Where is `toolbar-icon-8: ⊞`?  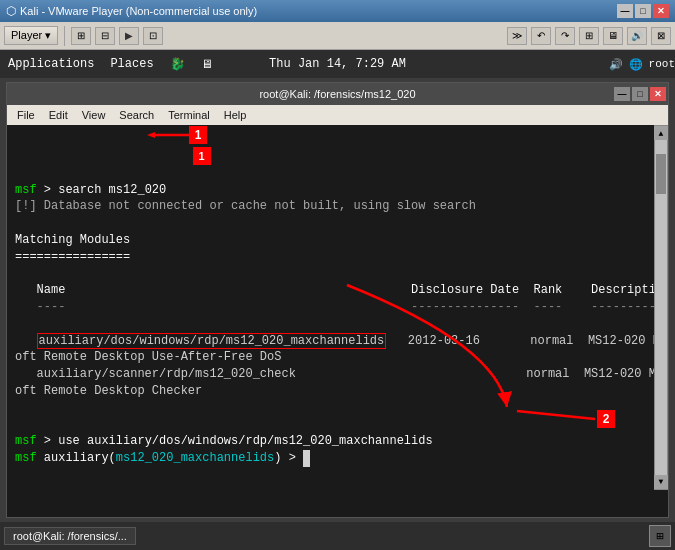
toolbar-icon-8: ⊞ is located at coordinates (589, 36).